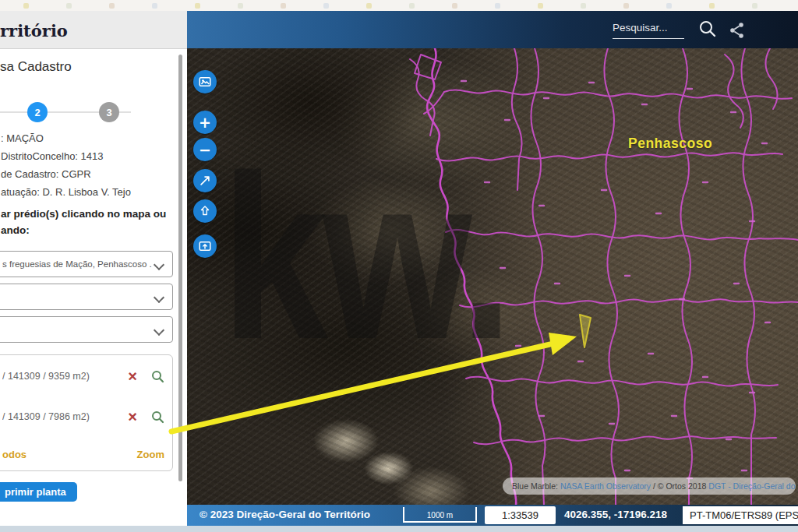 The width and height of the screenshot is (798, 532). I want to click on copyright-text: © 2023 Direção-Geral do Território, so click(285, 514).